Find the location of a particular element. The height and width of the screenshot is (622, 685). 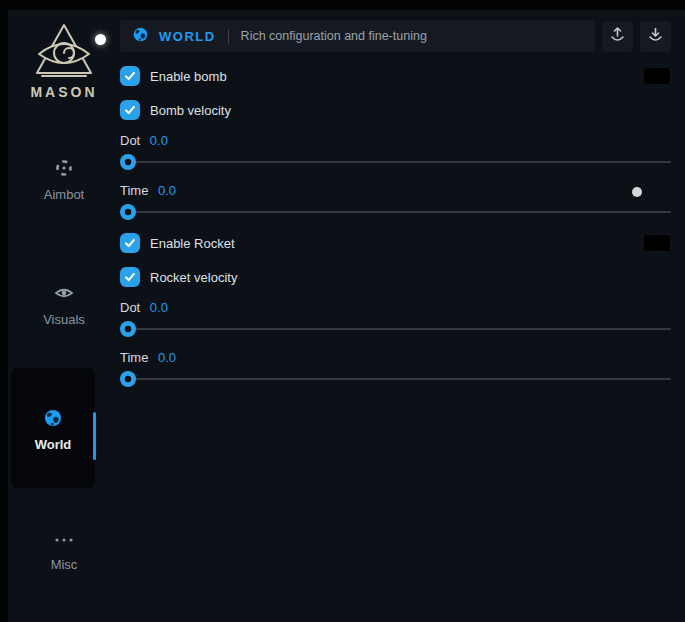

checkbox-label: Enable Rocket is located at coordinates (192, 244).